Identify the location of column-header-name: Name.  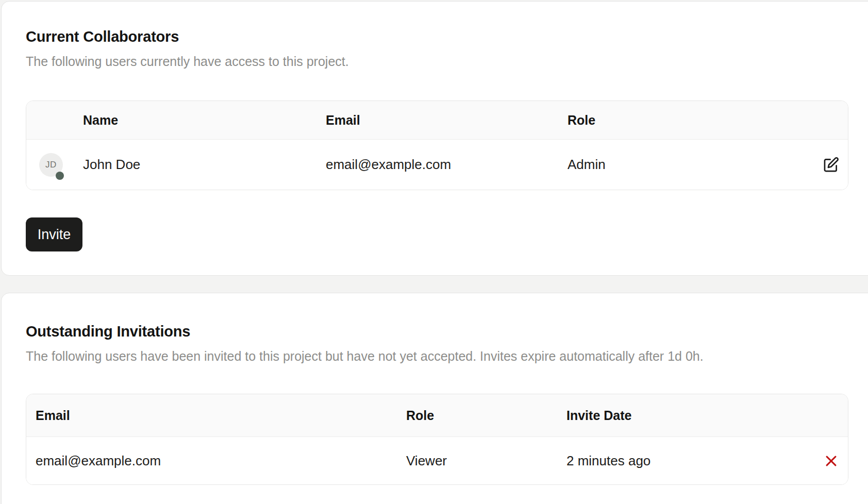
(204, 121).